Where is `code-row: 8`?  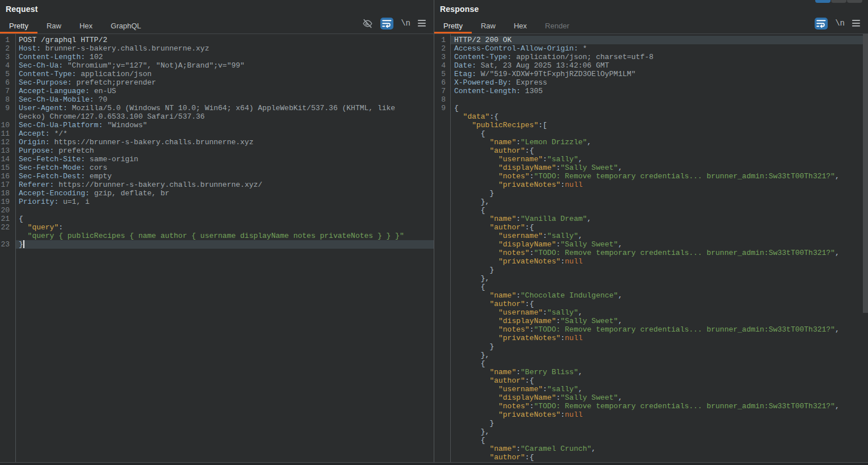 code-row: 8 is located at coordinates (651, 100).